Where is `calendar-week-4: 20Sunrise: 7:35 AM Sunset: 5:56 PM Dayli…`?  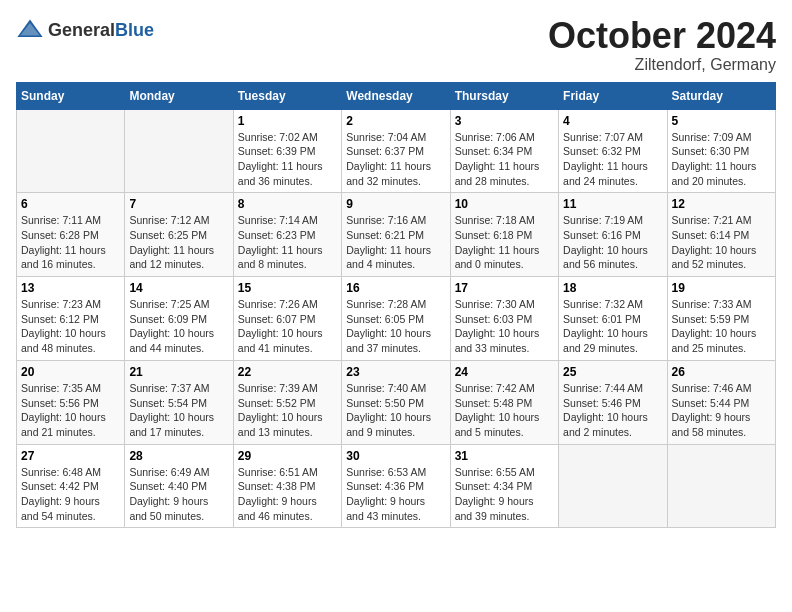 calendar-week-4: 20Sunrise: 7:35 AM Sunset: 5:56 PM Dayli… is located at coordinates (396, 402).